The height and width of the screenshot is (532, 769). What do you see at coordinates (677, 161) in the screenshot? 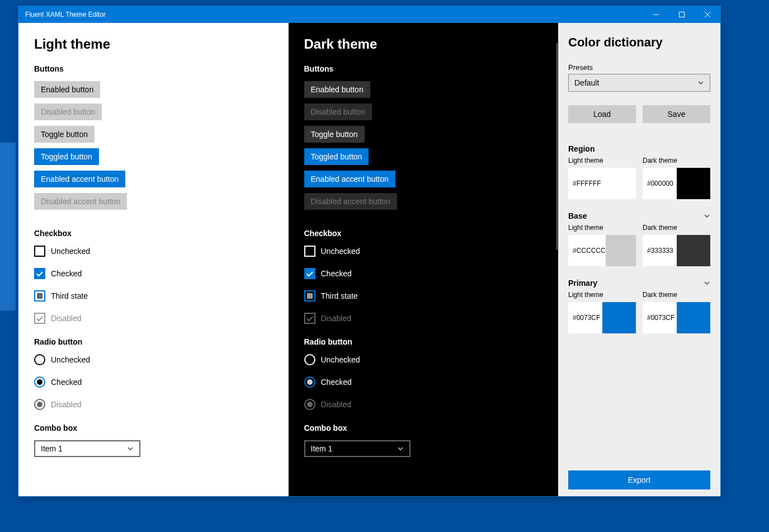
I see `region-dark-label: Dark theme` at bounding box center [677, 161].